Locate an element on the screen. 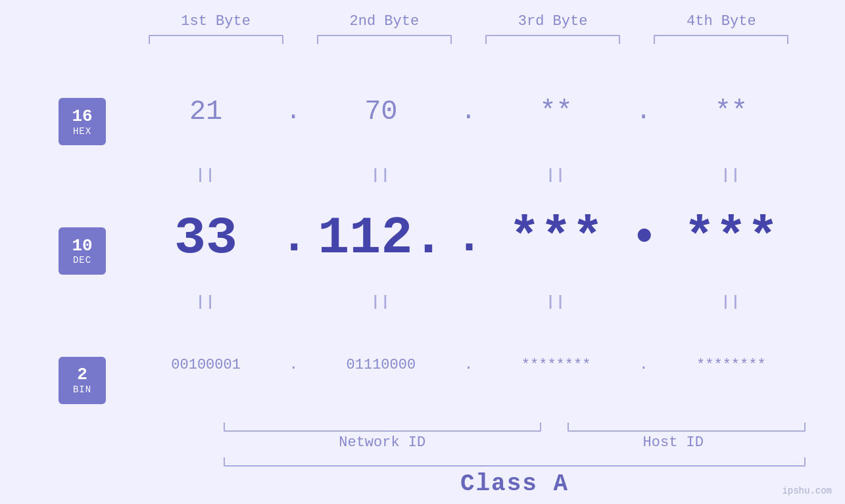  equals-row-1: || || || || is located at coordinates (468, 175).